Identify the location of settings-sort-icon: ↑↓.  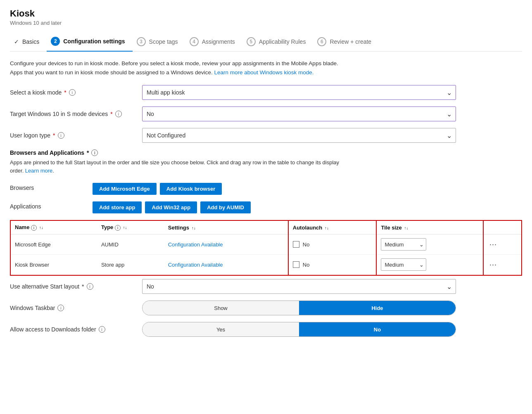
(194, 228).